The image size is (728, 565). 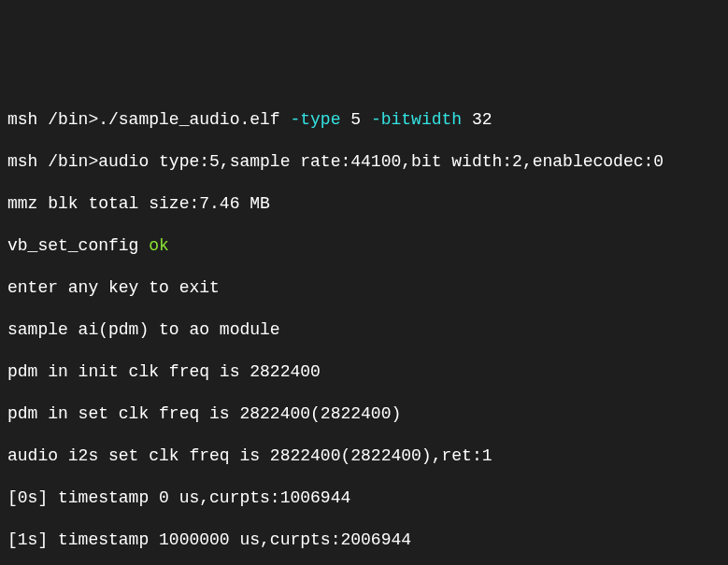 I want to click on output-line: audio i2s set clk freq is 2822400(282240…, so click(x=364, y=456).